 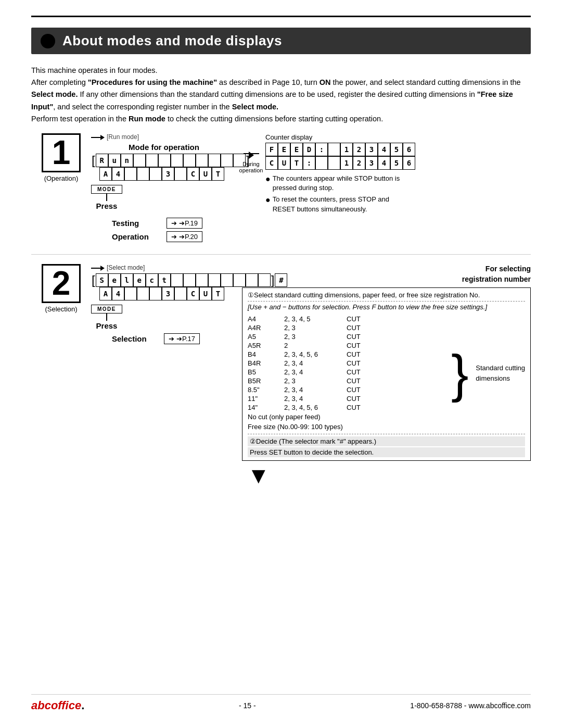 I want to click on cc-5a: 5, so click(x=397, y=149).